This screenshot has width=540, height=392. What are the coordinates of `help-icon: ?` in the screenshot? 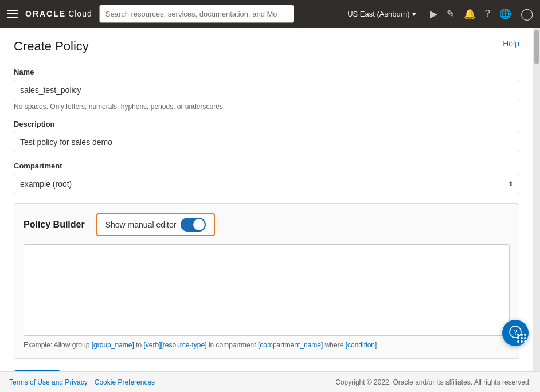 It's located at (487, 14).